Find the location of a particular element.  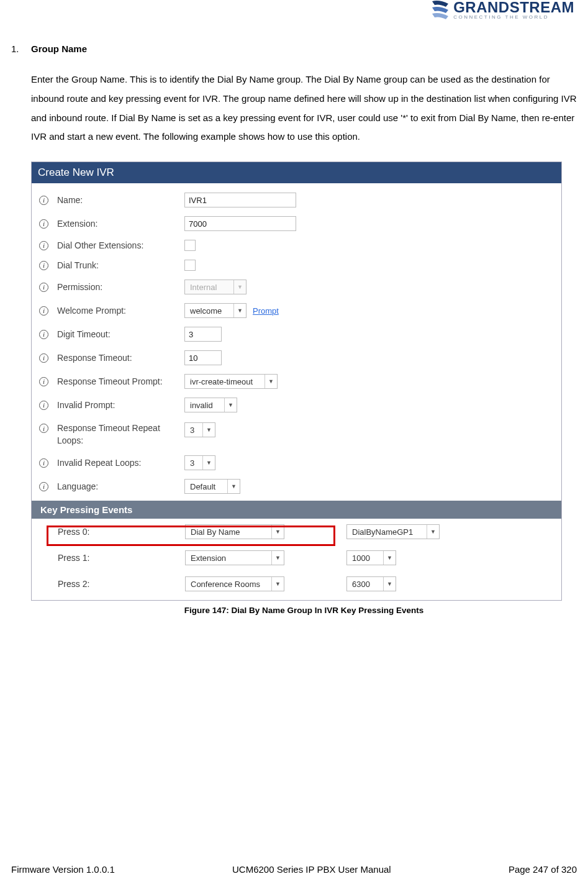

label-language: Language: is located at coordinates (120, 486).